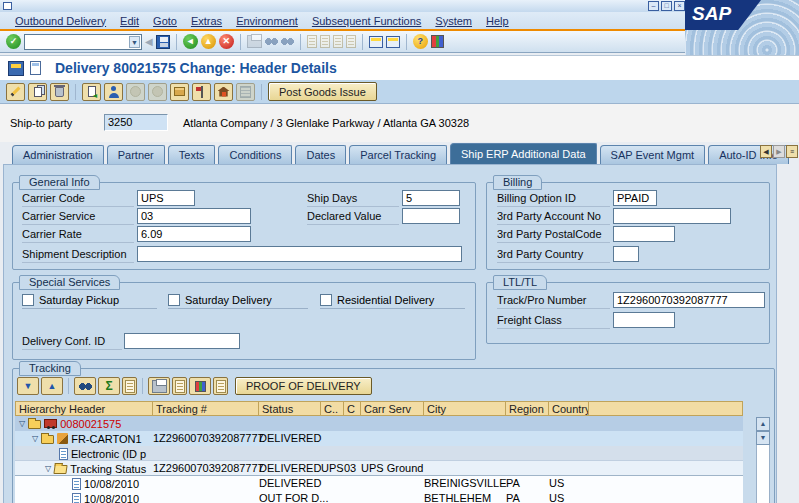 The image size is (799, 503). What do you see at coordinates (288, 42) in the screenshot?
I see `find-next-icon` at bounding box center [288, 42].